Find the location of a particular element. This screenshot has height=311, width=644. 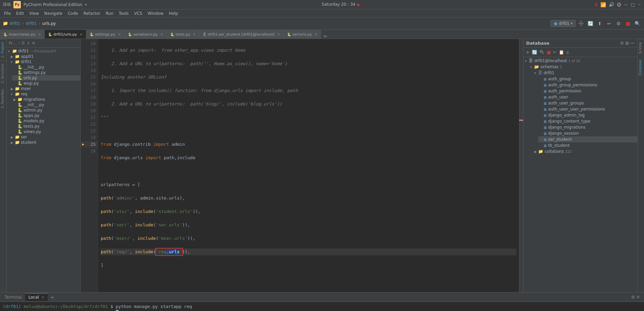

term-settings-btn: ⚙ is located at coordinates (633, 297).